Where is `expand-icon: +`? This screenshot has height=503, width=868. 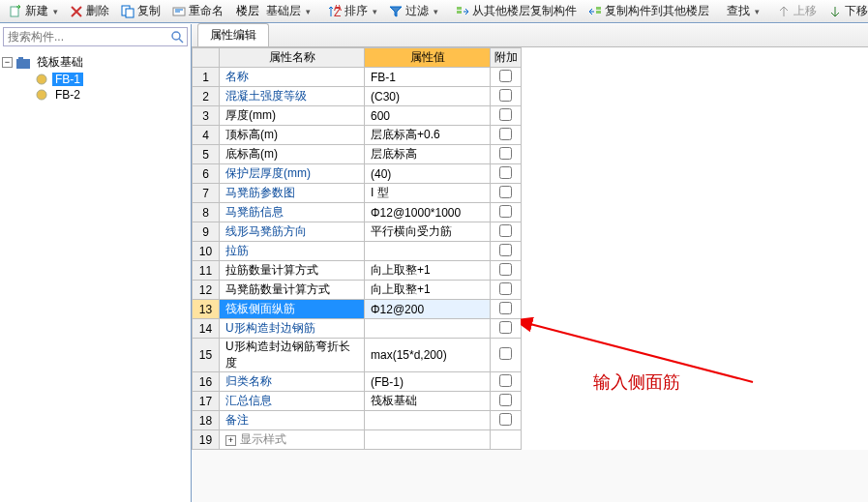
expand-icon: + is located at coordinates (230, 441).